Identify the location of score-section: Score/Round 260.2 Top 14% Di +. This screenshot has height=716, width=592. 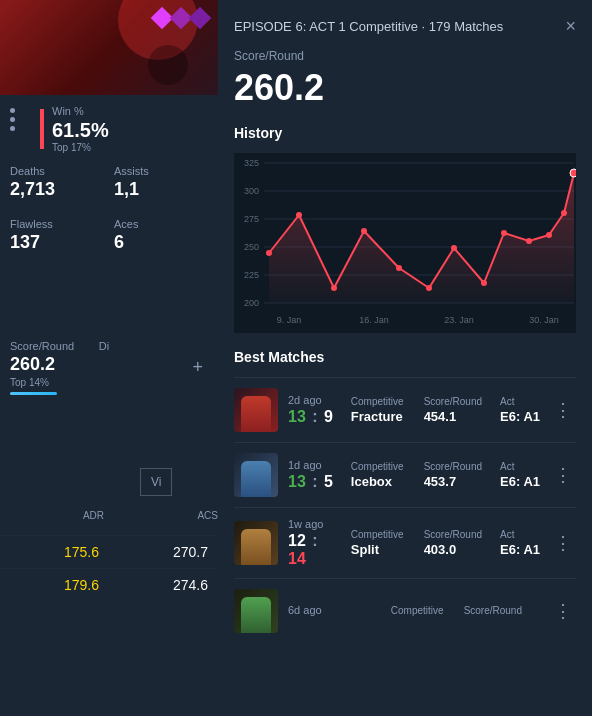
(109, 372).